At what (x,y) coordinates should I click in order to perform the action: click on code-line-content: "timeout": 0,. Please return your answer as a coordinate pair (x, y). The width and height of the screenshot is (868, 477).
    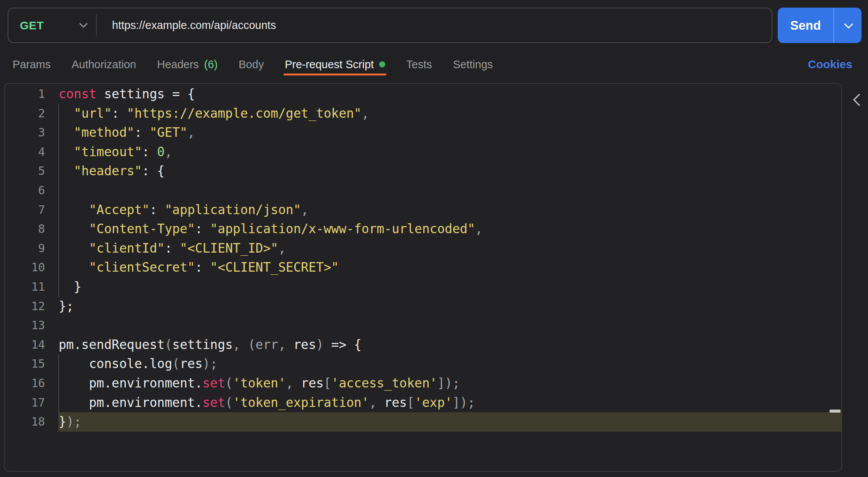
    Looking at the image, I should click on (446, 152).